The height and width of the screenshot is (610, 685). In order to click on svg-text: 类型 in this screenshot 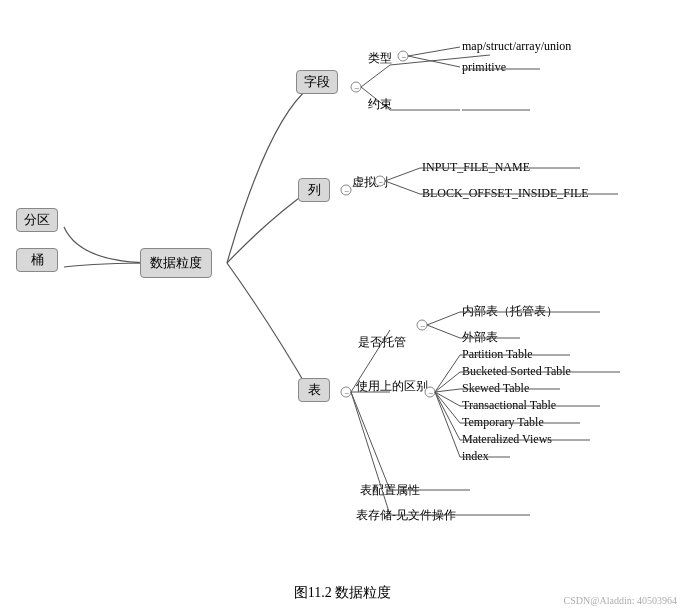, I will do `click(380, 58)`.